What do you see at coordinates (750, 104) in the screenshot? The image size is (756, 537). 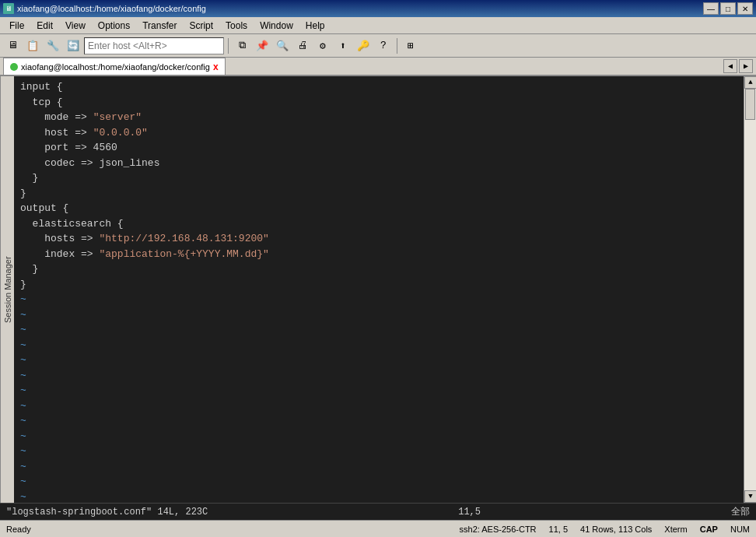 I see `scrollbar-thumb` at bounding box center [750, 104].